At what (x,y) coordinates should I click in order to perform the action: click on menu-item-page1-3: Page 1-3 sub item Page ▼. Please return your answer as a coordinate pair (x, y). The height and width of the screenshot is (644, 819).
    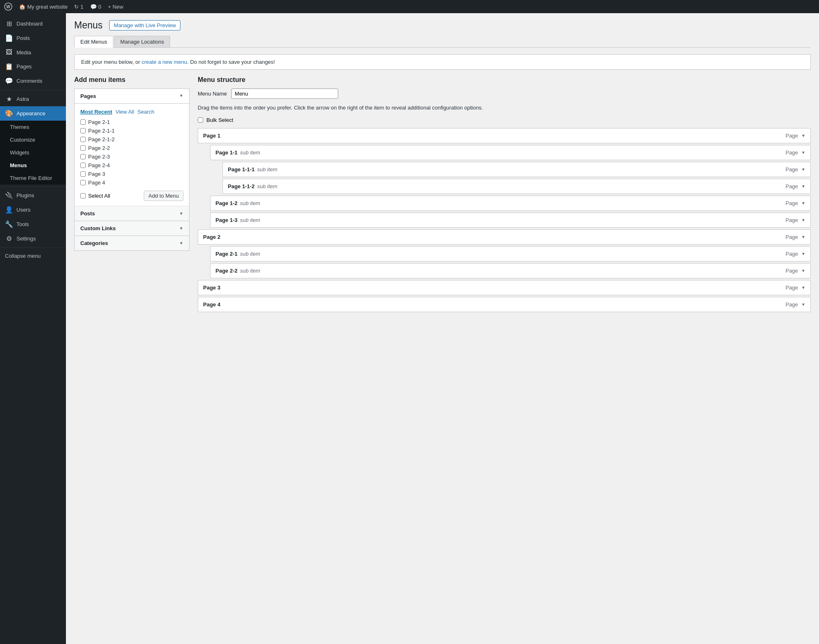
    Looking at the image, I should click on (510, 220).